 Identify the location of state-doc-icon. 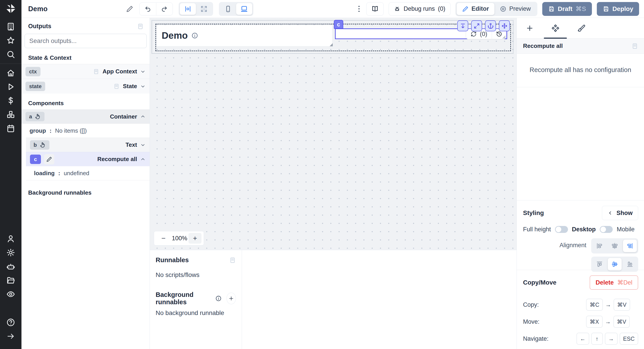
(116, 87).